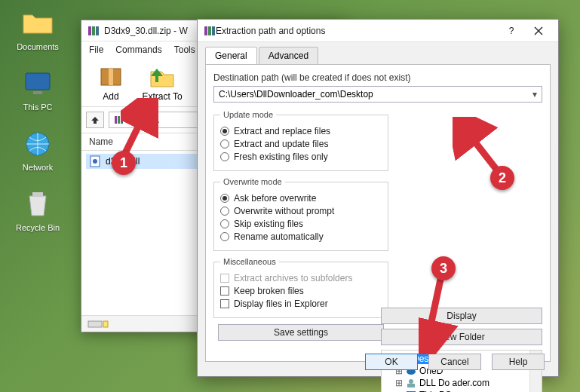  I want to click on misc-opt-keep-broken: Keep broken files, so click(301, 291).